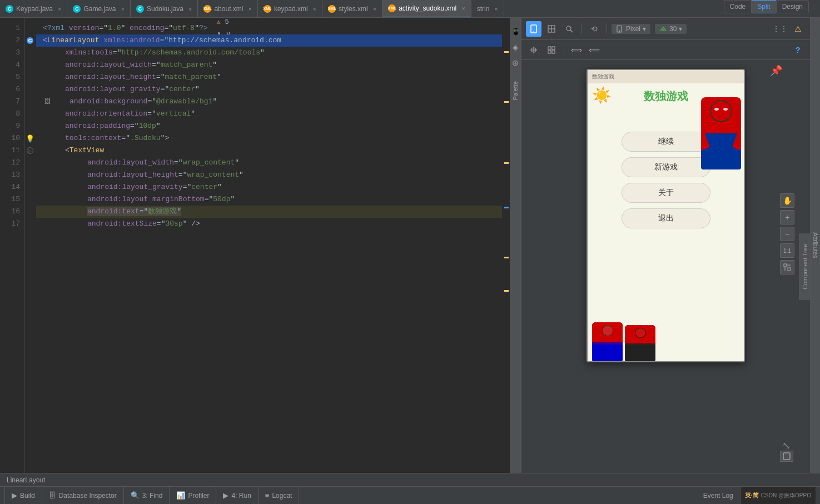 The width and height of the screenshot is (820, 504). I want to click on toolbar-warning-btn: ⚠, so click(798, 29).